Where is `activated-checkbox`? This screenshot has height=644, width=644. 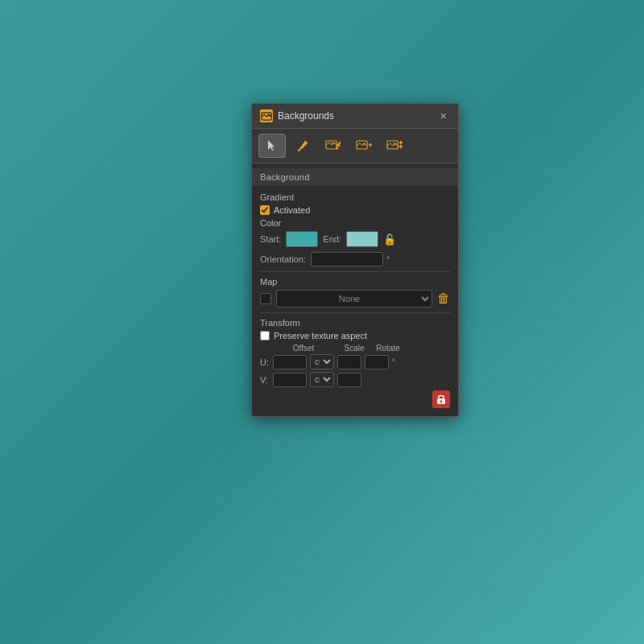
activated-checkbox is located at coordinates (265, 210).